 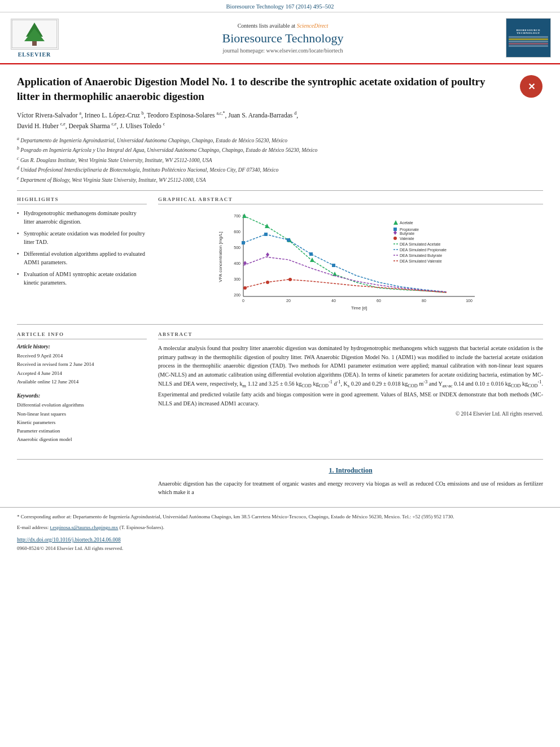 What do you see at coordinates (280, 7) in the screenshot?
I see `citation-text: Bioresource Technology 167 (2014) 495–50…` at bounding box center [280, 7].